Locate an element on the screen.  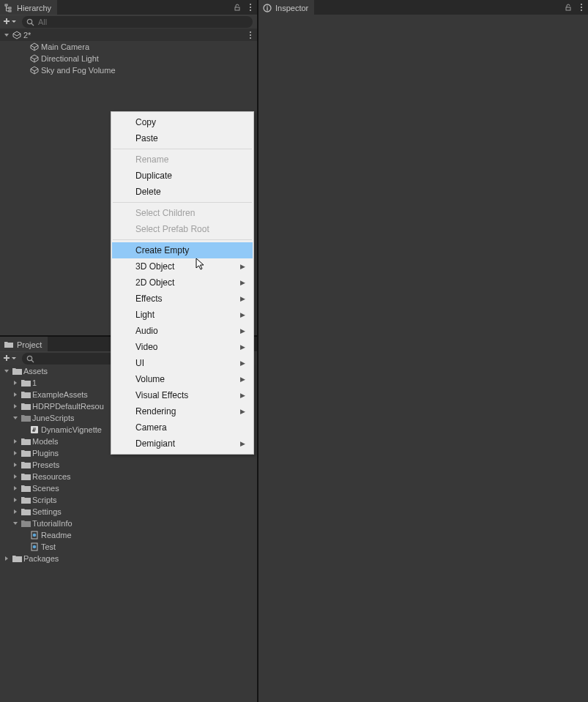
menu-item: Delete is located at coordinates (182, 192).